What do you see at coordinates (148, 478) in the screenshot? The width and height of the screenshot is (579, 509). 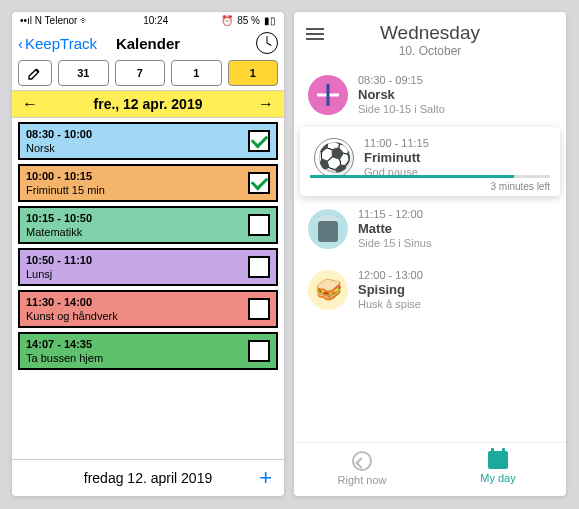 I see `footer-bar: fredag 12. april 2019 +` at bounding box center [148, 478].